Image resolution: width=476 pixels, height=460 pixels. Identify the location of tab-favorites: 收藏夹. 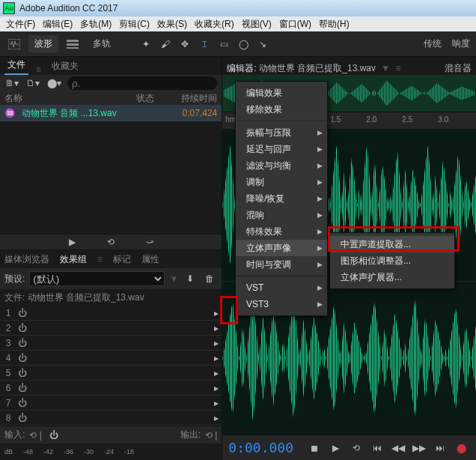
(65, 66).